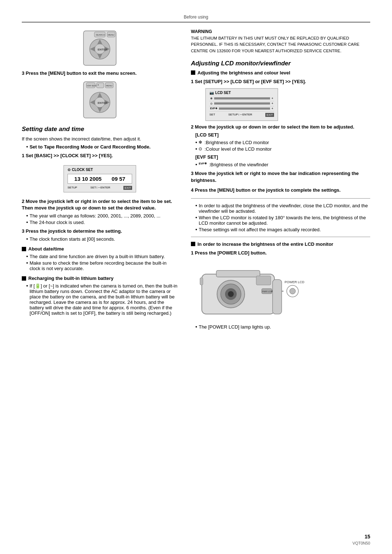 The height and width of the screenshot is (554, 392). I want to click on step3-exit: 3 Press the [MENU] button to exit the me…, so click(100, 73).